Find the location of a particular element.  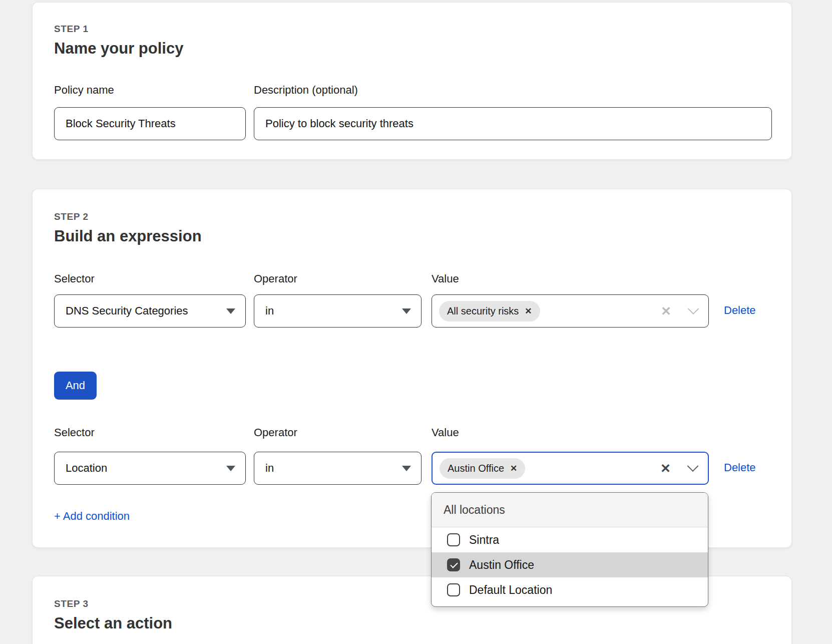

selector-dropdown: Location is located at coordinates (150, 468).